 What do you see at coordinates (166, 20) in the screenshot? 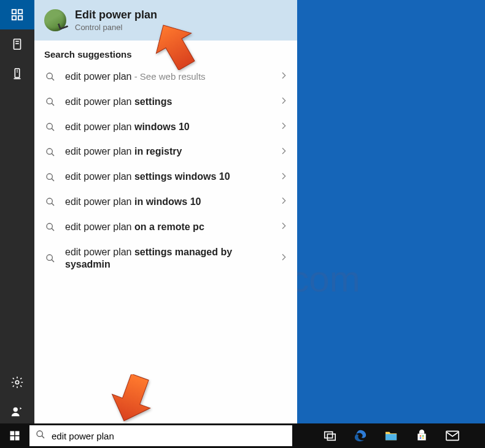
I see `best-match-item: Edit power plan Control panel` at bounding box center [166, 20].